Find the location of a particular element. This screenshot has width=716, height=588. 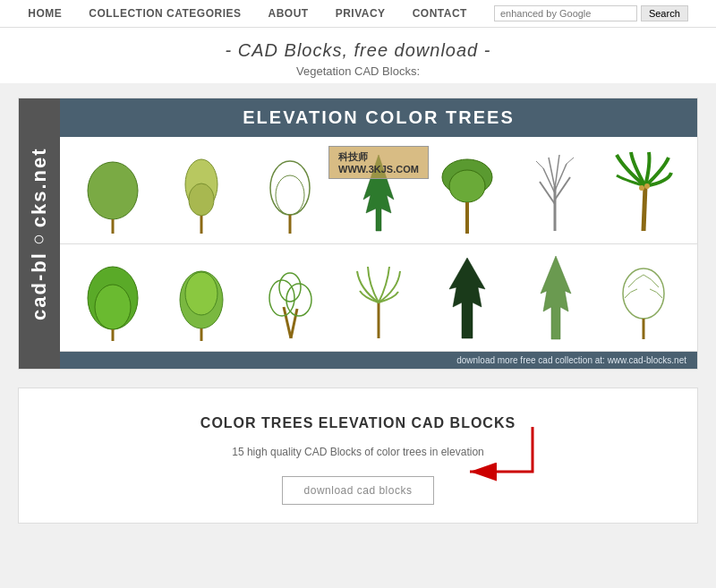

nav-contact: CONTACT is located at coordinates (440, 13).